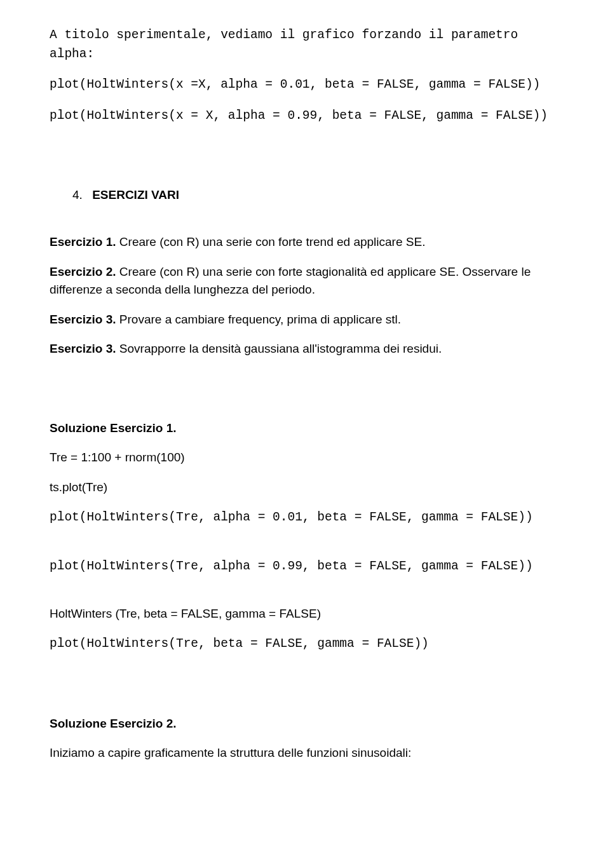 Image resolution: width=610 pixels, height=868 pixels. I want to click on exercise-3b: Esercizio 3. Sovrapporre la densità gaus…, so click(305, 349).